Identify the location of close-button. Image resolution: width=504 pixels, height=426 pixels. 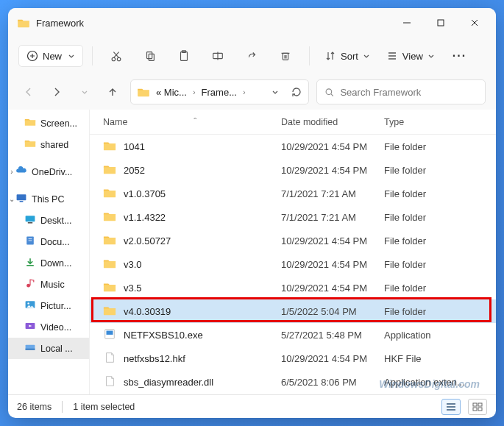
(475, 23).